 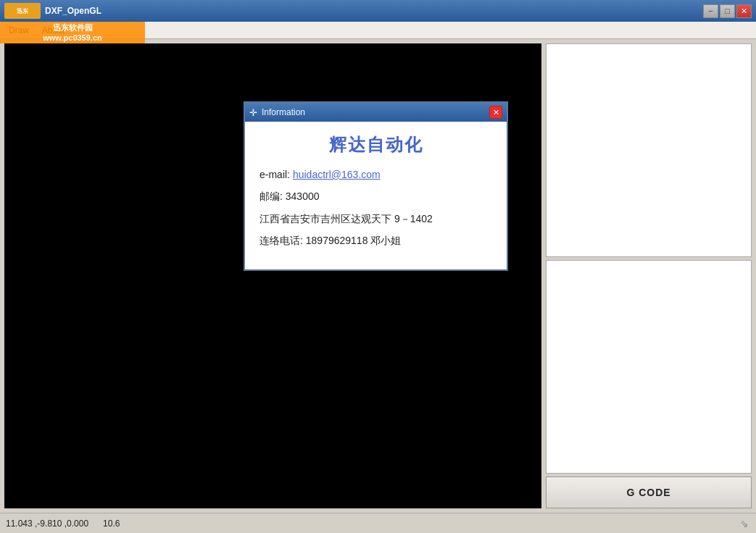 I want to click on status-value: 10.6, so click(x=112, y=524).